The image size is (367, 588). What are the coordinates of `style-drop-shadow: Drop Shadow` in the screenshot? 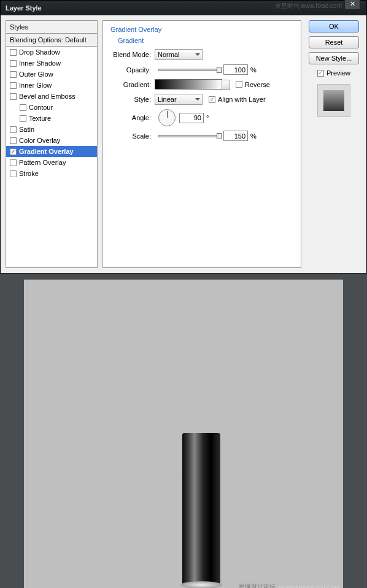 It's located at (52, 52).